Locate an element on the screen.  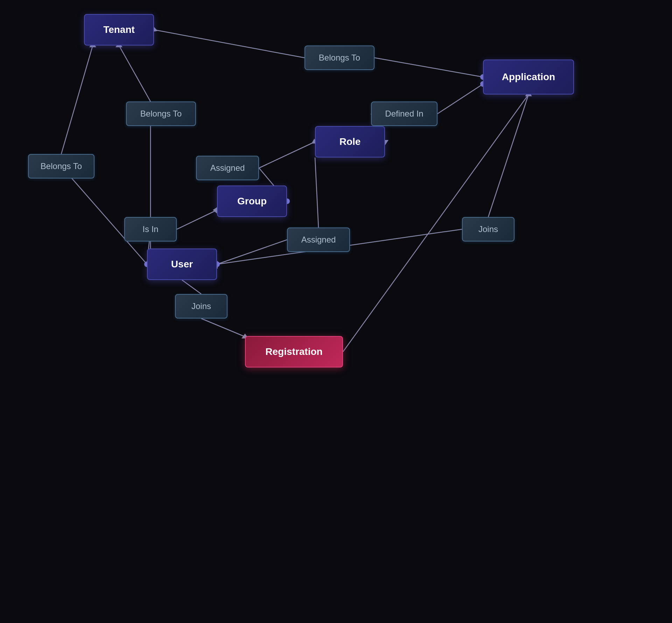
node-group: Group is located at coordinates (252, 201).